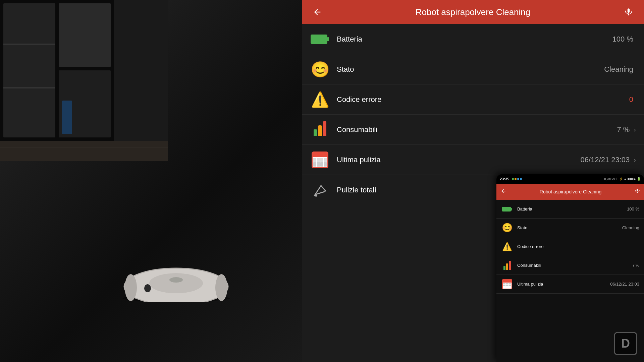 The width and height of the screenshot is (644, 362). What do you see at coordinates (570, 284) in the screenshot?
I see `phone-list-item-ultima-pulizia: Ultima pulizia 06/12/21 23:03` at bounding box center [570, 284].